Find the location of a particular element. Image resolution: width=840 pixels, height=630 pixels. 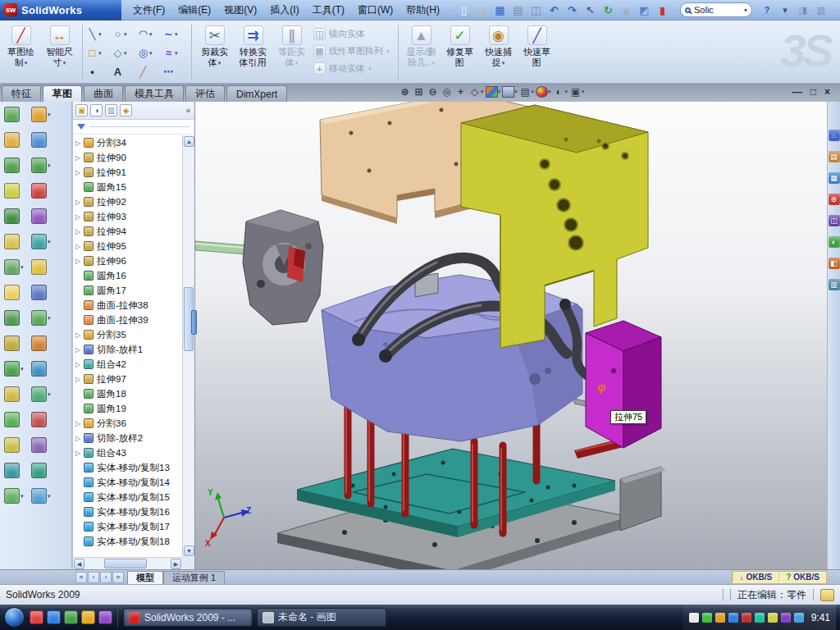

tree-item: ▷ 拉伸97 is located at coordinates (128, 379).